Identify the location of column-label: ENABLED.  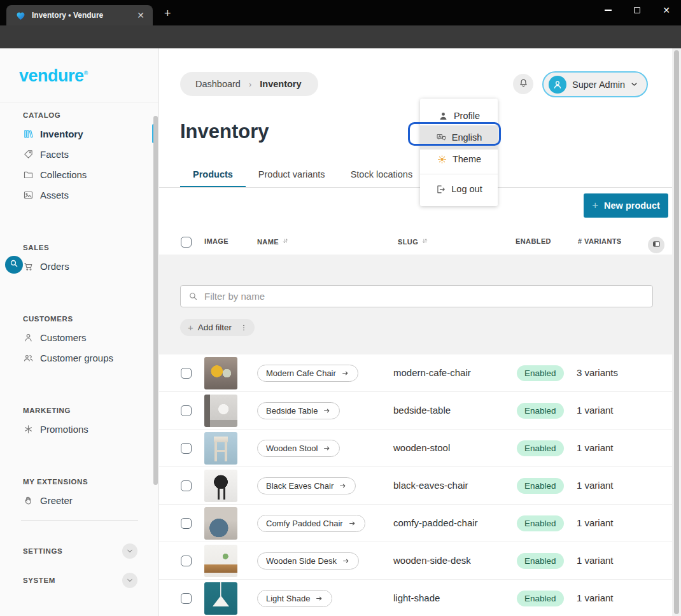
(533, 241).